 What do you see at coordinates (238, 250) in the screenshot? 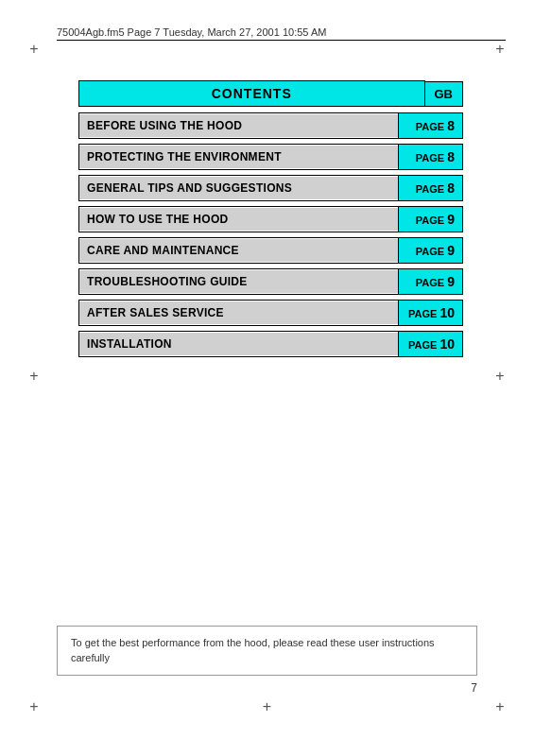
I see `toc-label: CARE AND MAINTENANCE` at bounding box center [238, 250].